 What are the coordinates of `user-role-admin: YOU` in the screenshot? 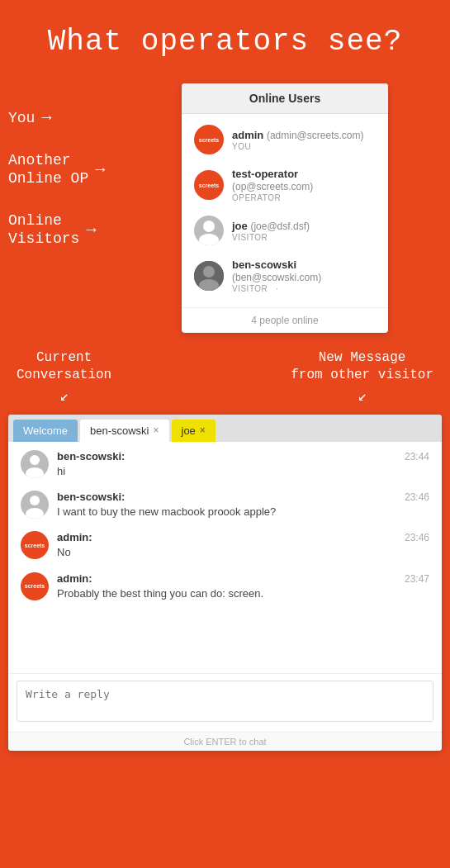 It's located at (297, 147).